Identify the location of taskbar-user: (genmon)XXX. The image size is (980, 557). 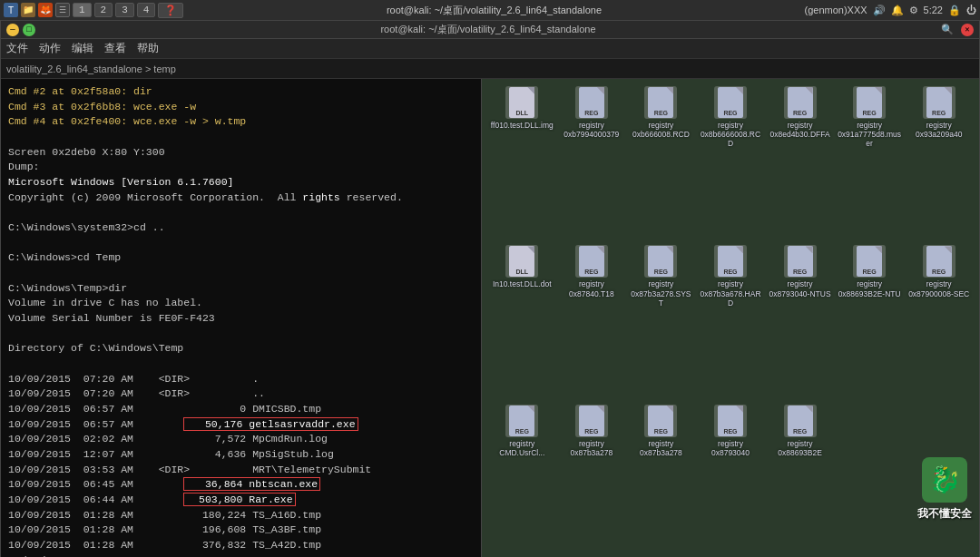
(835, 10).